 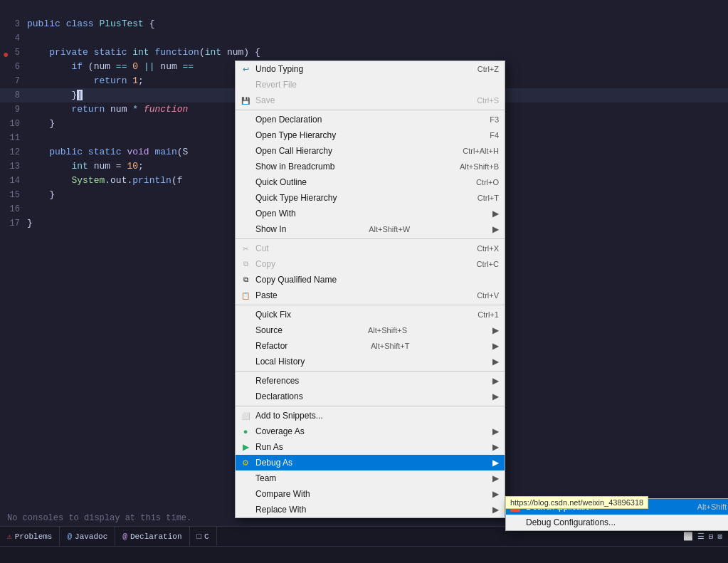 What do you see at coordinates (370, 167) in the screenshot?
I see `menu-item-show-in-breadcrumb: Show in Breadcrumb Alt+Shift+B` at bounding box center [370, 167].